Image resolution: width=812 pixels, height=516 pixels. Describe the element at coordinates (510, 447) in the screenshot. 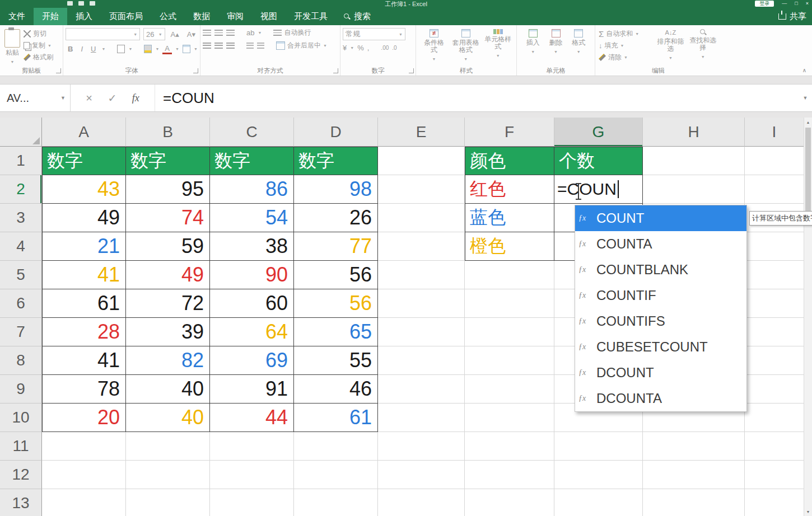

I see `cell-F11` at that location.